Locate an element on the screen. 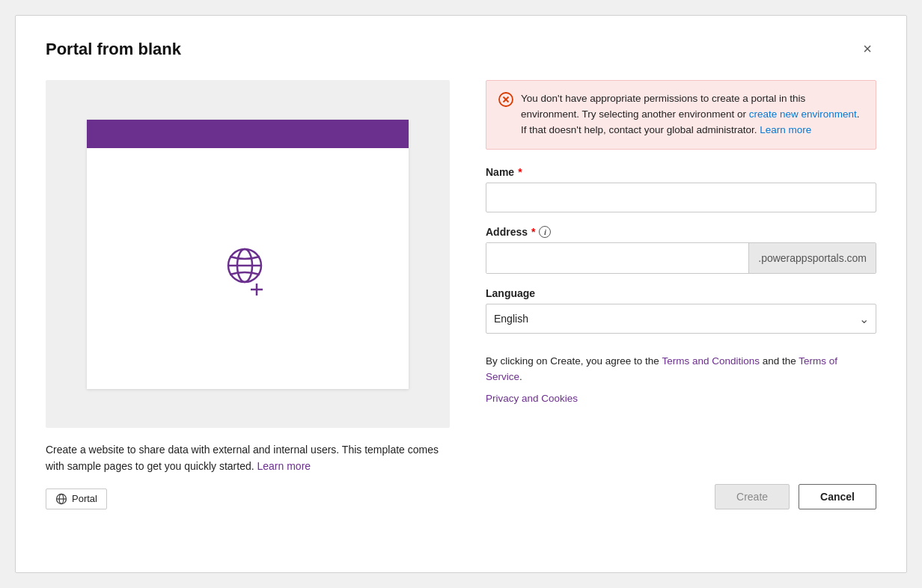 This screenshot has width=922, height=588. learn-more-link: Learn more is located at coordinates (284, 466).